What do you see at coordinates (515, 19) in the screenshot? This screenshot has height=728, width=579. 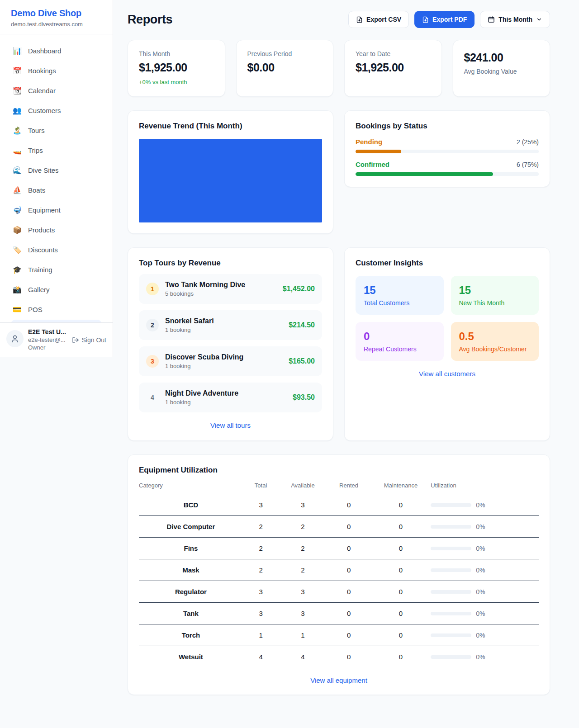 I see `period-dropdown: This Month` at bounding box center [515, 19].